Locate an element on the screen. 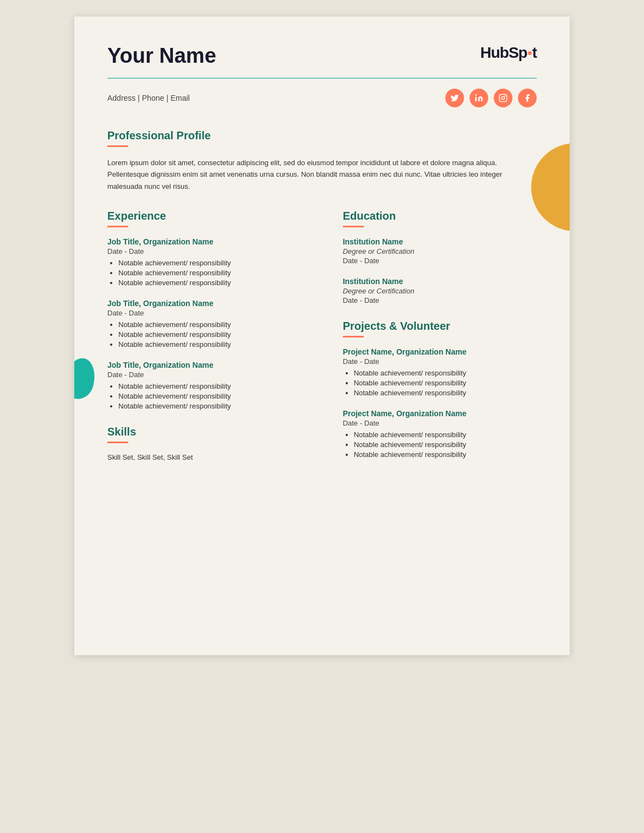 This screenshot has height=833, width=644. edu-date-2: Date - Date is located at coordinates (440, 301).